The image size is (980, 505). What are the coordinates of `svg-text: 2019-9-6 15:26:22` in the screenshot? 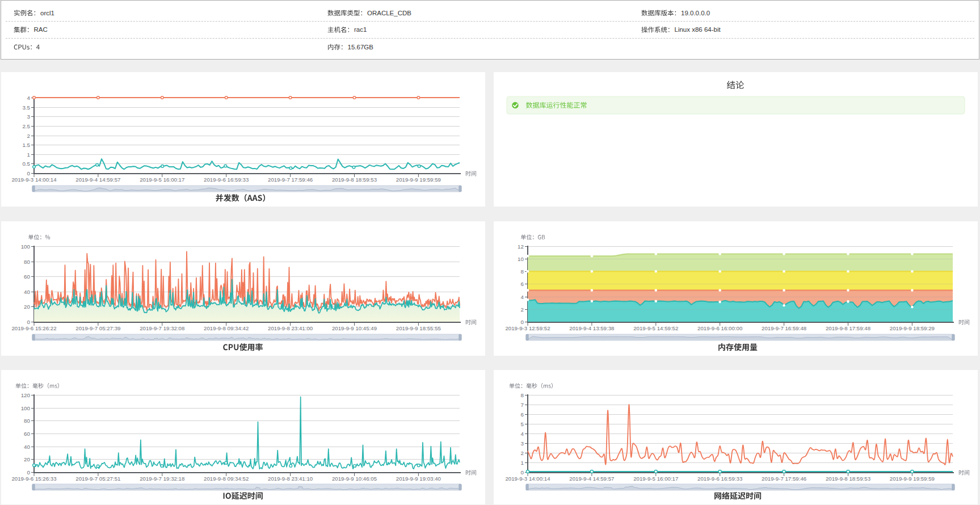 It's located at (34, 328).